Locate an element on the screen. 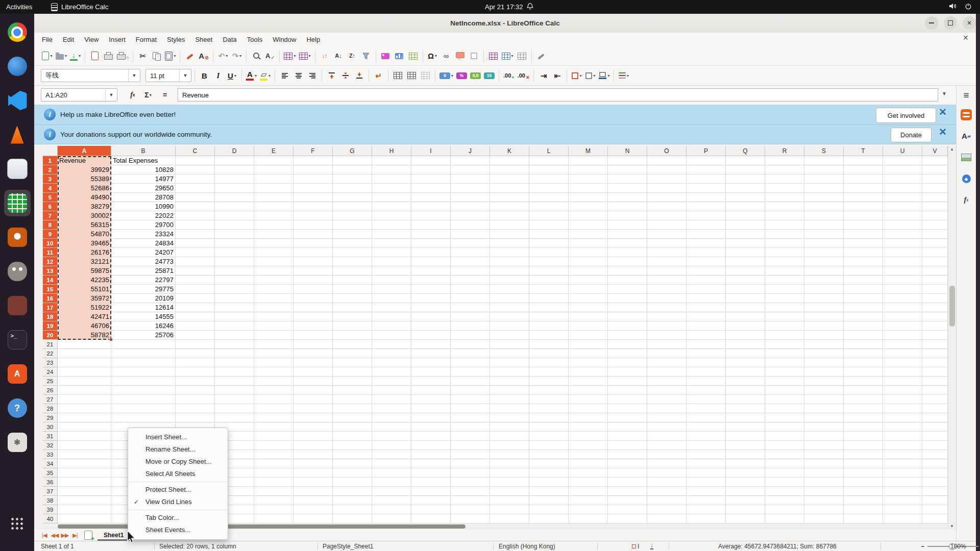 This screenshot has height=551, width=980. properties-icon is located at coordinates (966, 115).